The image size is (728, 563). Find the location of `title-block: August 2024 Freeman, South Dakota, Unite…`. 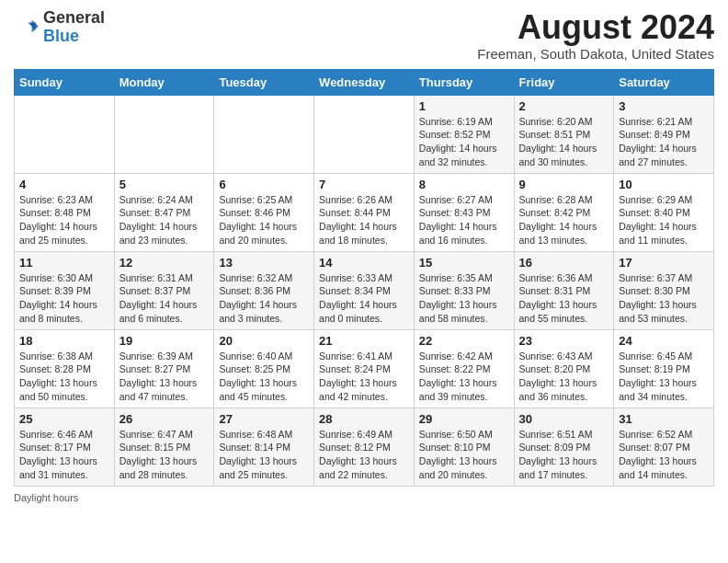

title-block: August 2024 Freeman, South Dakota, Unite… is located at coordinates (596, 35).